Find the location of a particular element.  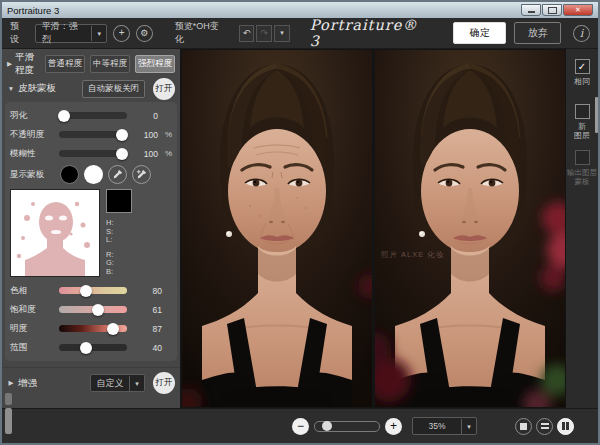

opacity-value: 100 is located at coordinates (144, 135).